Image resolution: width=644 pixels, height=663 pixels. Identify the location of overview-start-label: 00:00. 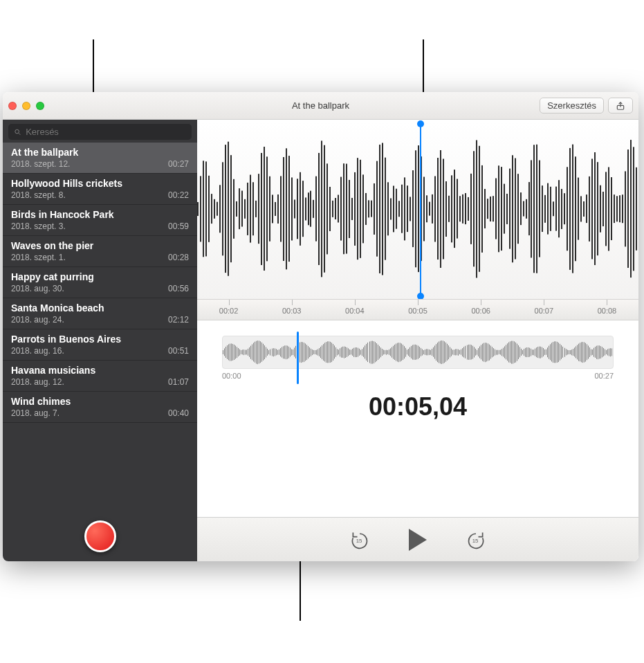
(232, 376).